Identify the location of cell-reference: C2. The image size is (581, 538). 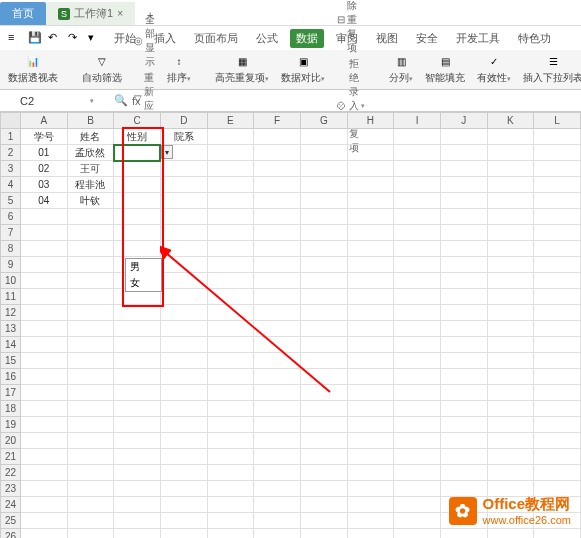
(45, 101).